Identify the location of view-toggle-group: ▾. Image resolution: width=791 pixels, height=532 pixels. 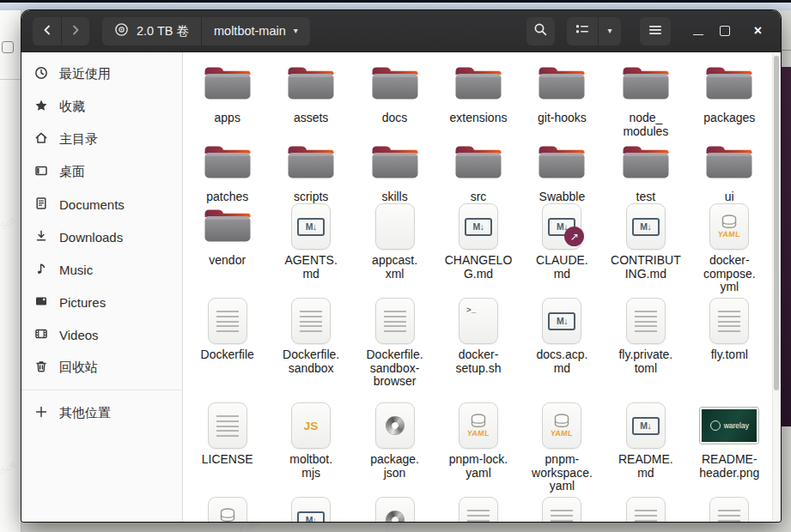
(594, 31).